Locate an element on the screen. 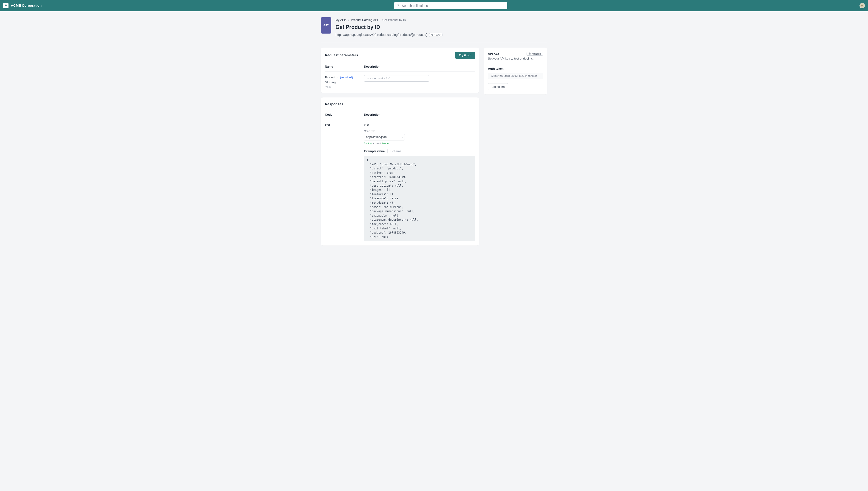 Image resolution: width=868 pixels, height=491 pixels. media-type-select: application/json ▾ is located at coordinates (384, 137).